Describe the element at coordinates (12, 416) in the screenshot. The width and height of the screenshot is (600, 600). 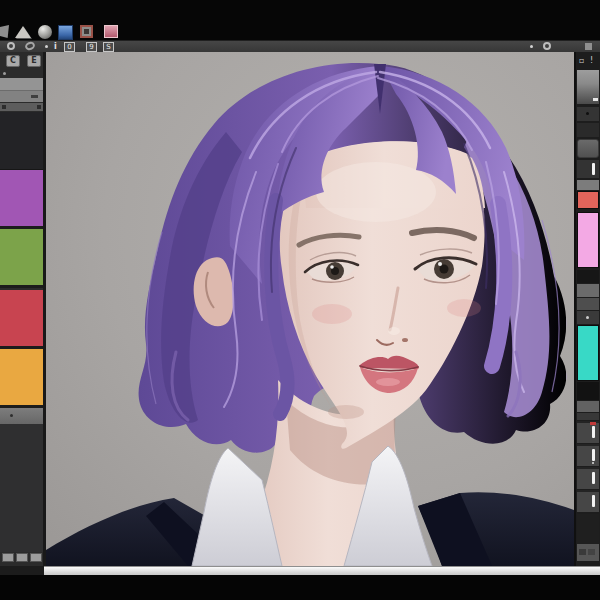
I see `header-dot-icon` at that location.